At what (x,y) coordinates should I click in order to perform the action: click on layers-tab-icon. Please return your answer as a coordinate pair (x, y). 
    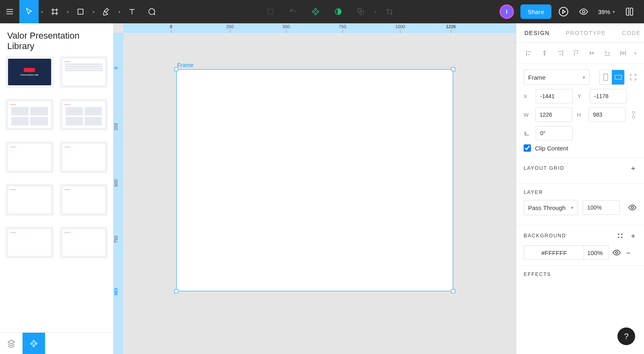
    Looking at the image, I should click on (11, 344).